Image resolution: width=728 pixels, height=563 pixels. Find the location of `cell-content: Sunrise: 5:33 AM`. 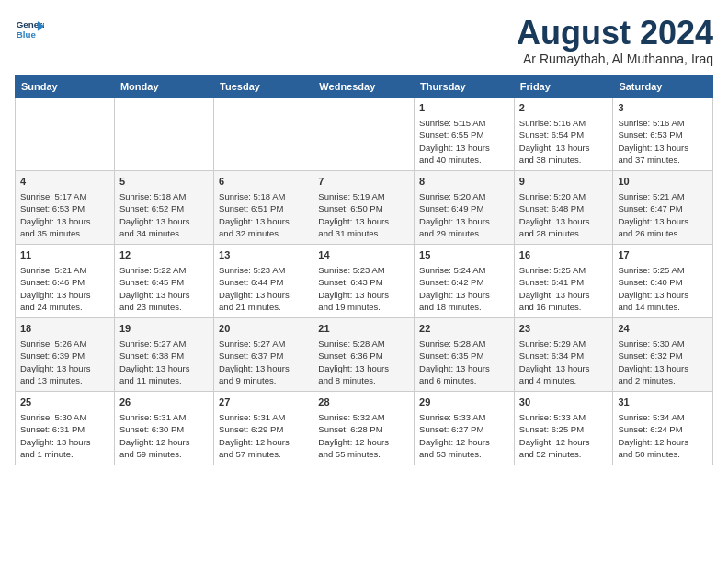

cell-content: Sunrise: 5:33 AM is located at coordinates (464, 418).